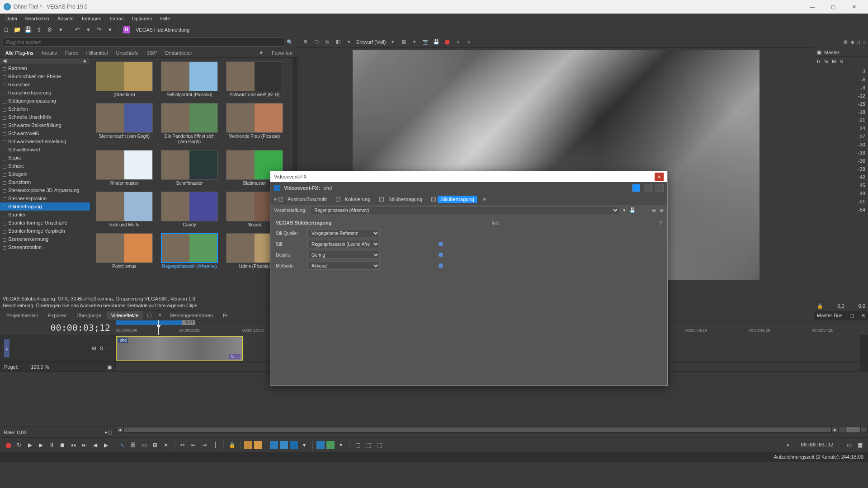  Describe the element at coordinates (255, 80) in the screenshot. I see `preset-item: Schwarz und weiß (KLH)` at that location.